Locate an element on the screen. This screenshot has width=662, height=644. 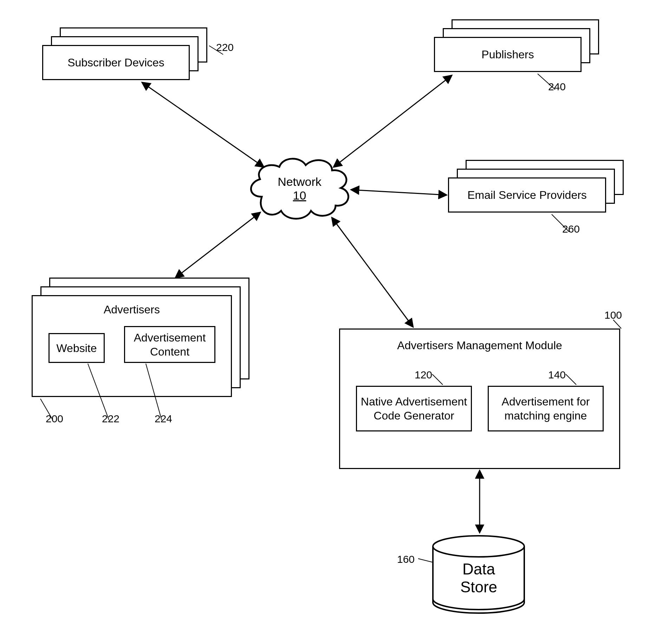
ad-content-label: Advertisement Content is located at coordinates (170, 345).